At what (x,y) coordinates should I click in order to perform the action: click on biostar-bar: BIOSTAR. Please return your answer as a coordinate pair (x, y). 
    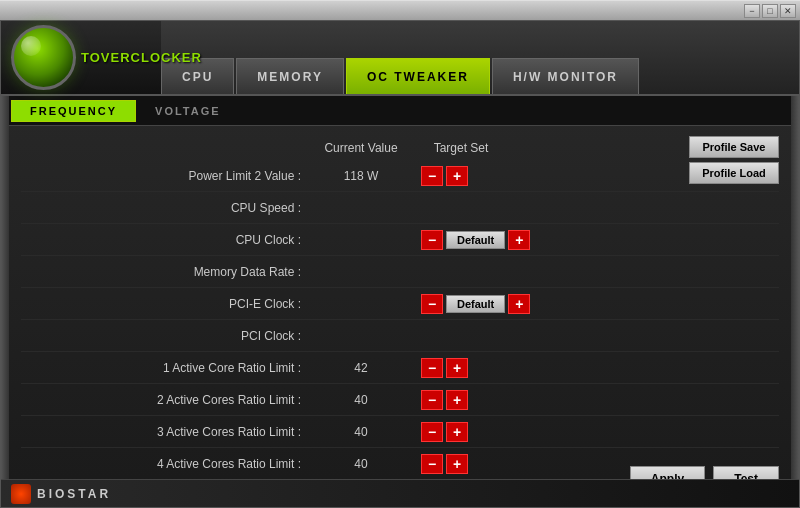
    Looking at the image, I should click on (400, 493).